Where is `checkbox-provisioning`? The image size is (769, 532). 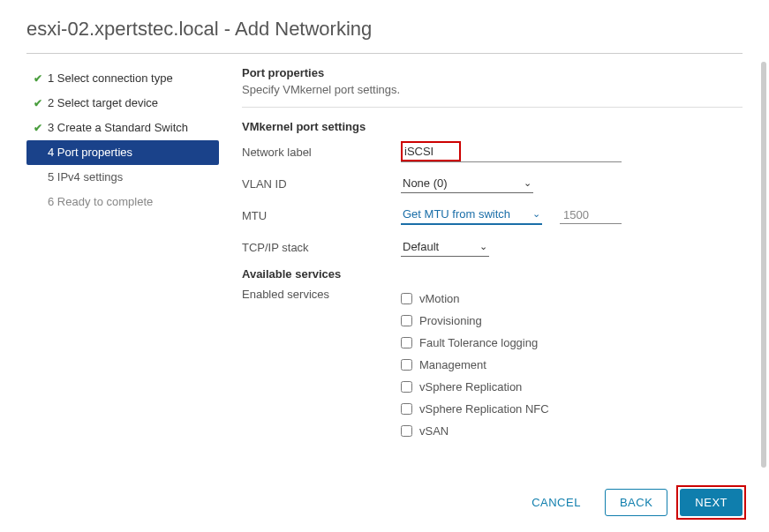 checkbox-provisioning is located at coordinates (406, 321).